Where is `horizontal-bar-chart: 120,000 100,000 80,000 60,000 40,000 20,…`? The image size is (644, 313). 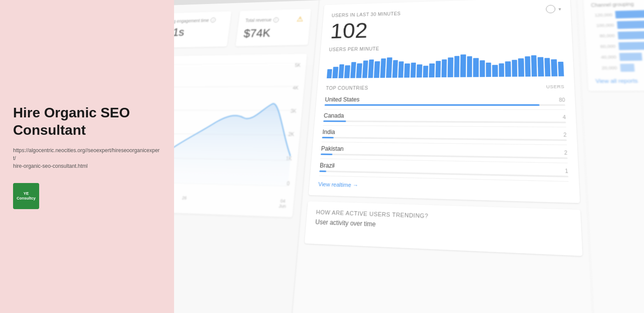 horizontal-bar-chart: 120,000 100,000 80,000 60,000 40,000 20,… is located at coordinates (618, 40).